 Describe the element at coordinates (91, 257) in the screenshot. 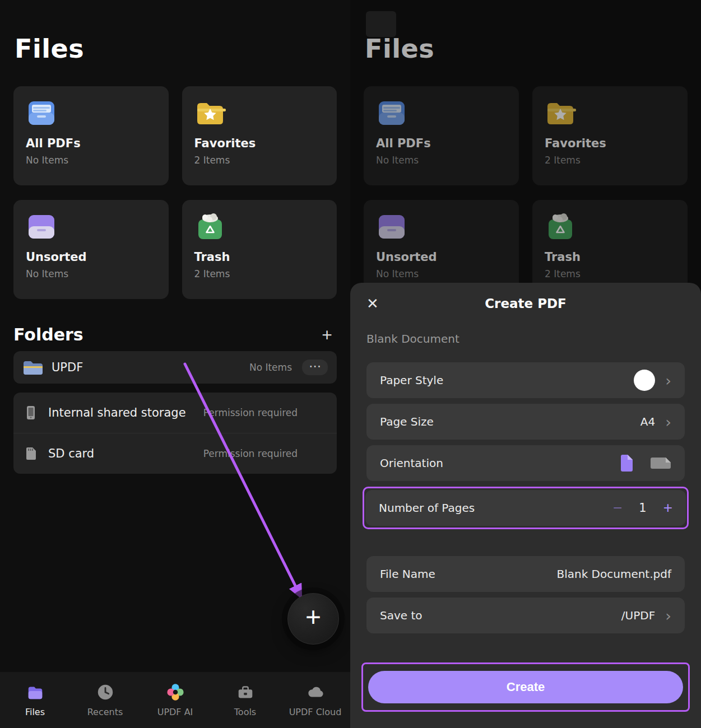

I see `card-label: Unsorted` at that location.